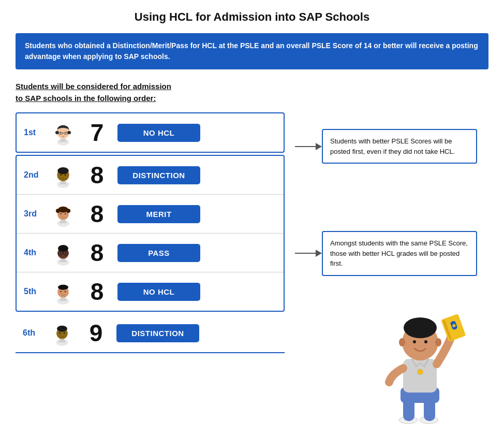 The image size is (504, 435). I want to click on callout2-section: Amongst students with the same PSLE Scor…, so click(392, 254).